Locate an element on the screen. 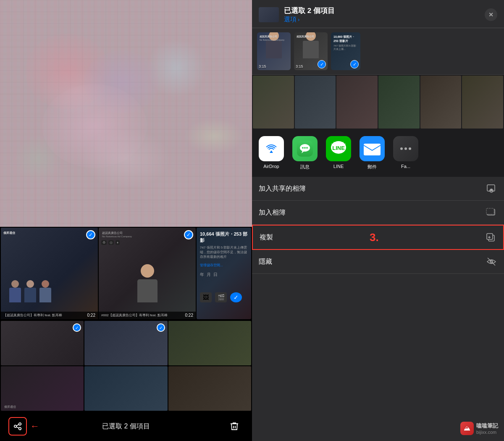  hide-label: 隱藏 is located at coordinates (265, 262).